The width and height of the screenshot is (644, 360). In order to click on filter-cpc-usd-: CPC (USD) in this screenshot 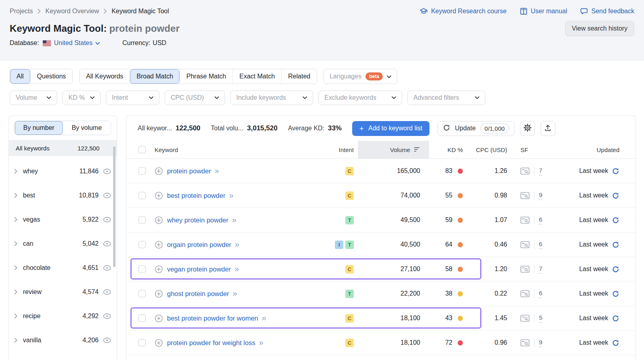, I will do `click(195, 98)`.